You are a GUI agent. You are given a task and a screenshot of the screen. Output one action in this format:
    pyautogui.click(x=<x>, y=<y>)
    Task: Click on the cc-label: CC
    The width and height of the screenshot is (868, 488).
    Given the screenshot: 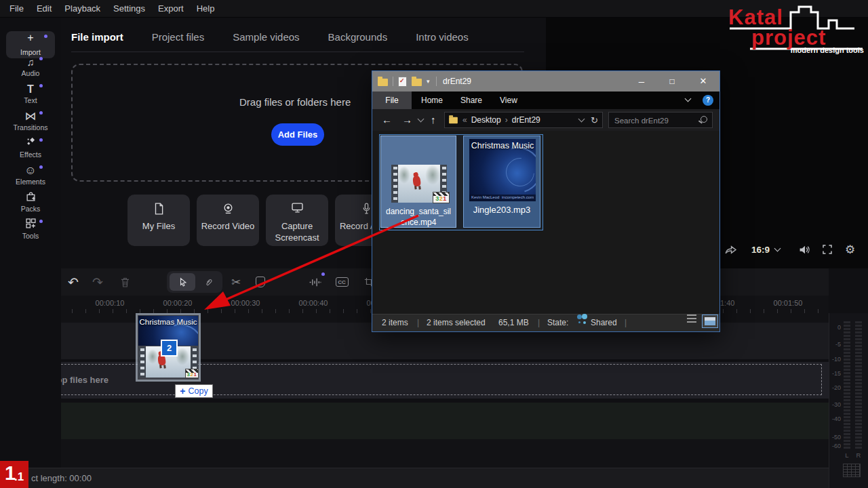 What is the action you would take?
    pyautogui.click(x=342, y=282)
    